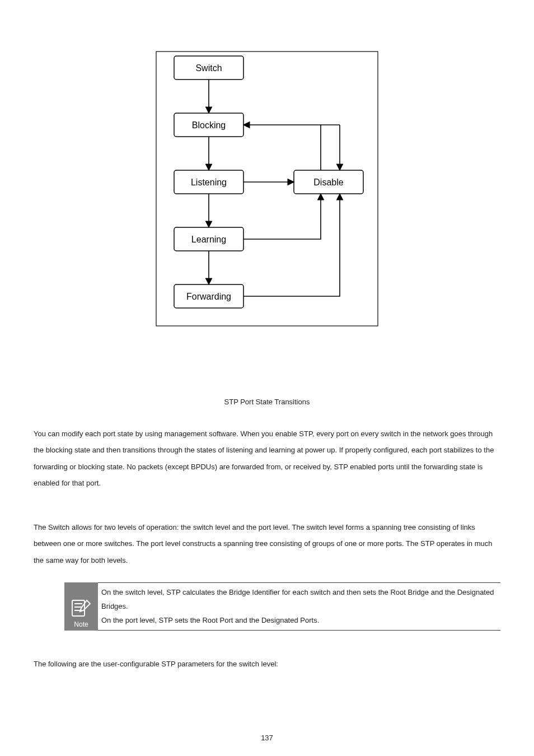 Image resolution: width=534 pixels, height=756 pixels. What do you see at coordinates (209, 183) in the screenshot?
I see `node-listening-label: Listening` at bounding box center [209, 183].